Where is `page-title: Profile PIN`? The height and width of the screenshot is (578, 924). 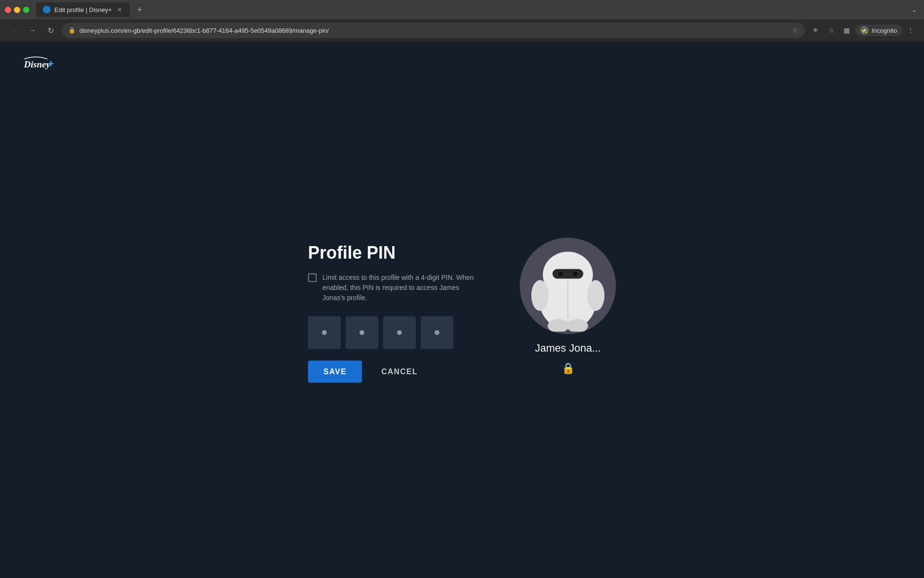
page-title: Profile PIN is located at coordinates (395, 253).